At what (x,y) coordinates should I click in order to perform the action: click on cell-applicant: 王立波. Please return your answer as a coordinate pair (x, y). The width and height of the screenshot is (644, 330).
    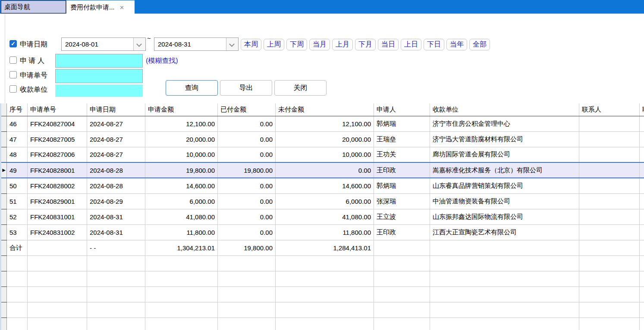
    Looking at the image, I should click on (402, 217).